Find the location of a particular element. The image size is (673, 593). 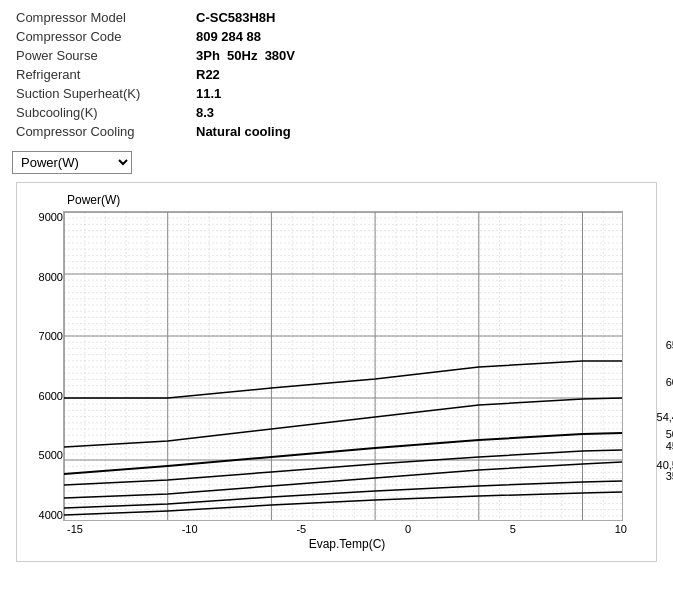

value-compressor-model: C-SC583H8H is located at coordinates (426, 18).